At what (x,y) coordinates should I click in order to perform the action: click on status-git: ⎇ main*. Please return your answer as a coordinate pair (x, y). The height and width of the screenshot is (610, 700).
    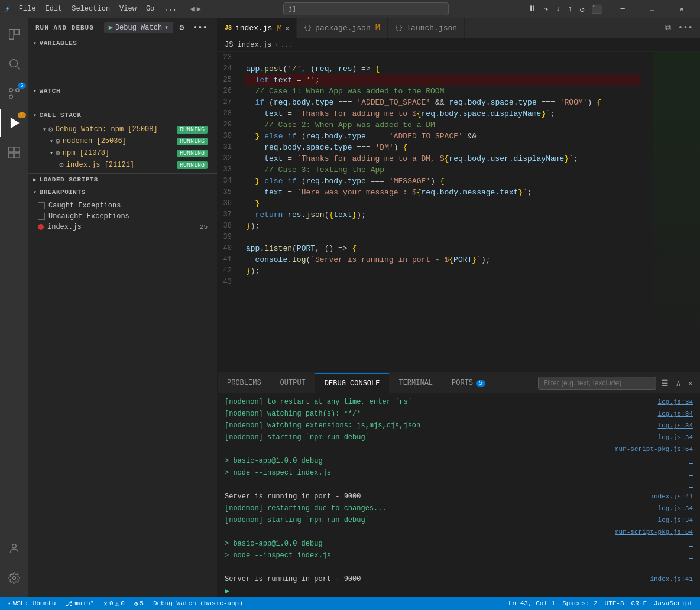
    Looking at the image, I should click on (79, 604).